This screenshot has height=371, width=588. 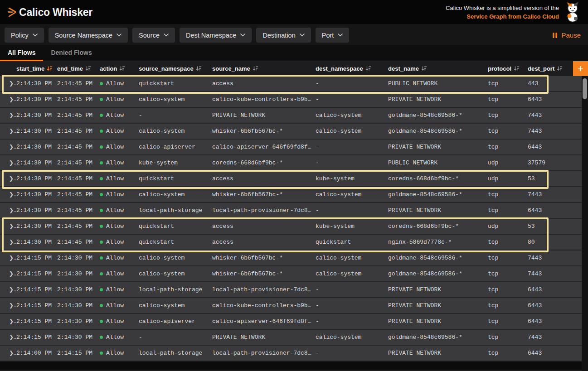 What do you see at coordinates (37, 69) in the screenshot?
I see `column-header-start_time: start_time` at bounding box center [37, 69].